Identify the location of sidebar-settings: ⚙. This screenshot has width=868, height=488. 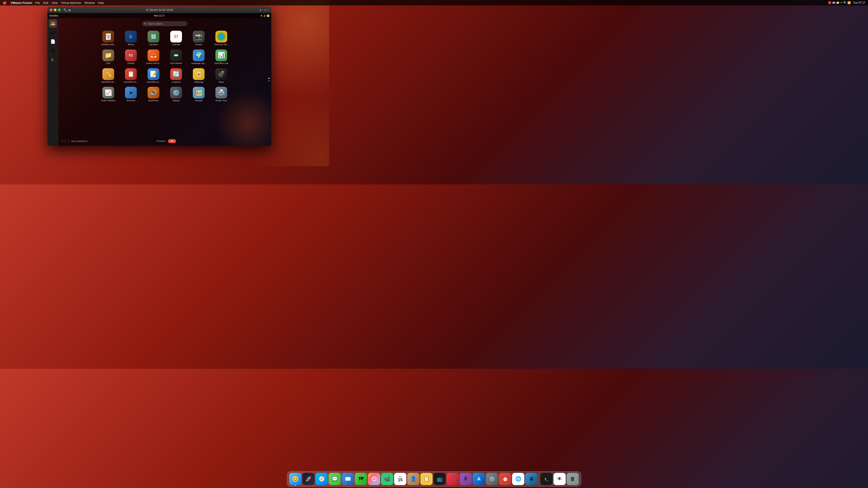
(53, 51).